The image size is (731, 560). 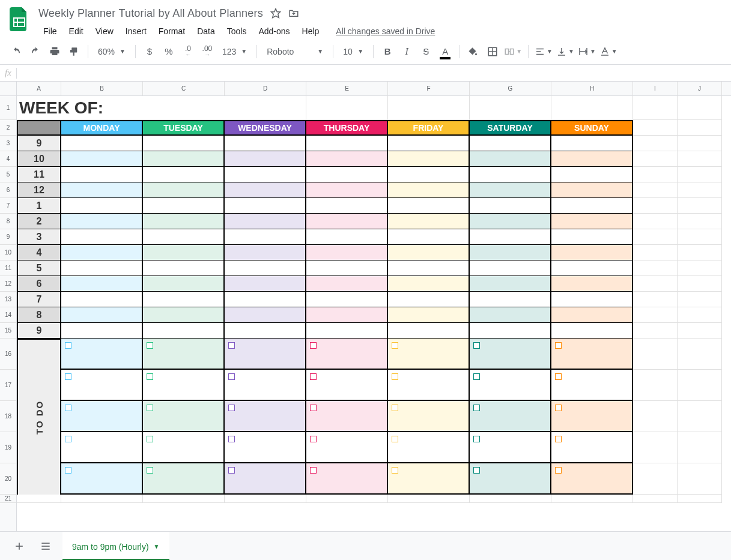 What do you see at coordinates (347, 128) in the screenshot?
I see `day-header: THURSDAY` at bounding box center [347, 128].